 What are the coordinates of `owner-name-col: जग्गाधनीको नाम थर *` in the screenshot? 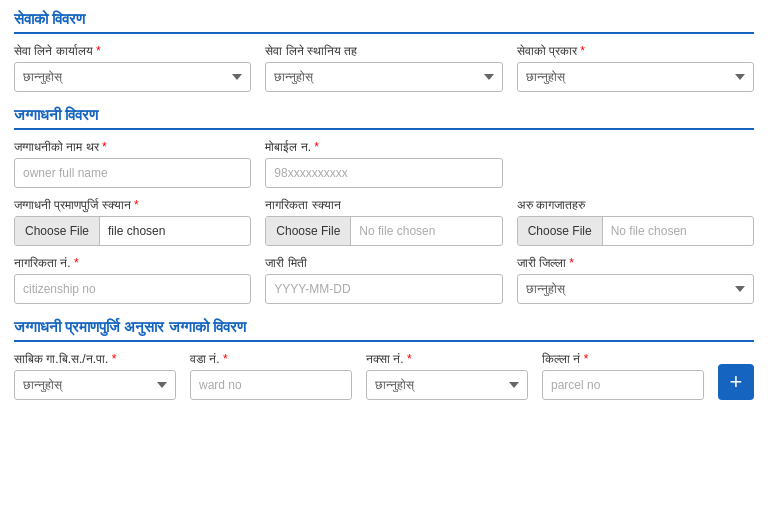 It's located at (132, 164).